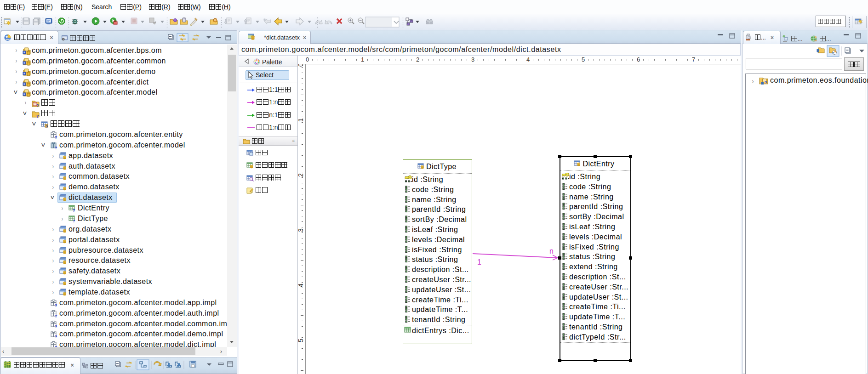 This screenshot has height=374, width=868. I want to click on svg-text: 1, so click(479, 262).